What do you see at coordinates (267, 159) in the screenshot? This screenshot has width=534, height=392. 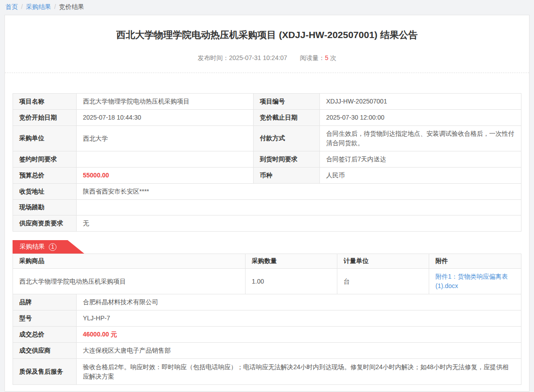 I see `table-row: 签约时间要求 到货时间要求 合同签订后7天内送达` at bounding box center [267, 159].